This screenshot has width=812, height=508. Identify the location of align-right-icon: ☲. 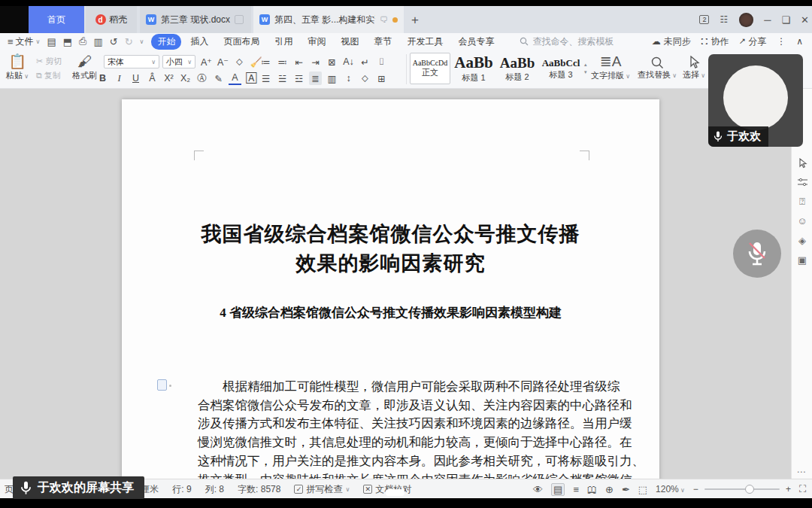
(299, 78).